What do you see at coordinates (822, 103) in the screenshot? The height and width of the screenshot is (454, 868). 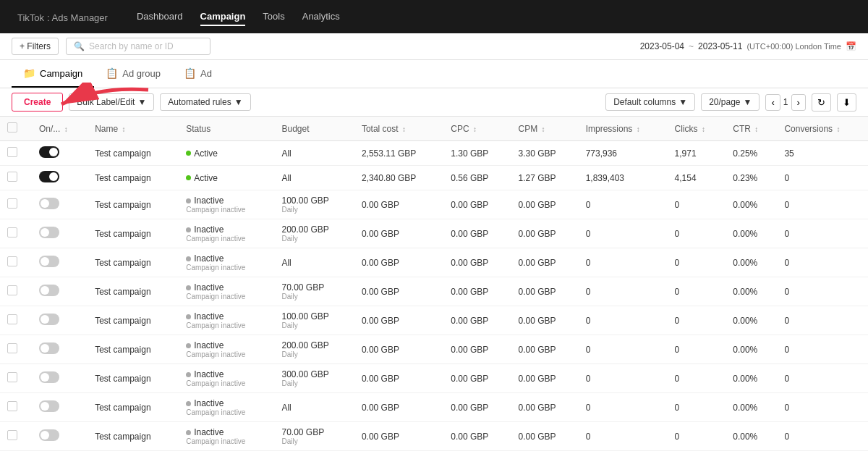 I see `refresh-button: ↻` at bounding box center [822, 103].